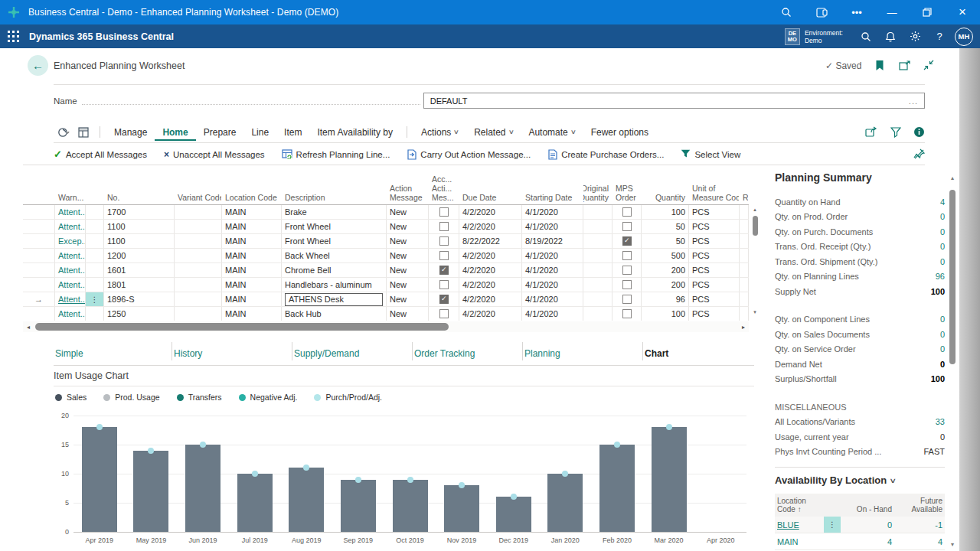  Describe the element at coordinates (334, 299) in the screenshot. I see `cell-description: ATHENS Desk` at that location.